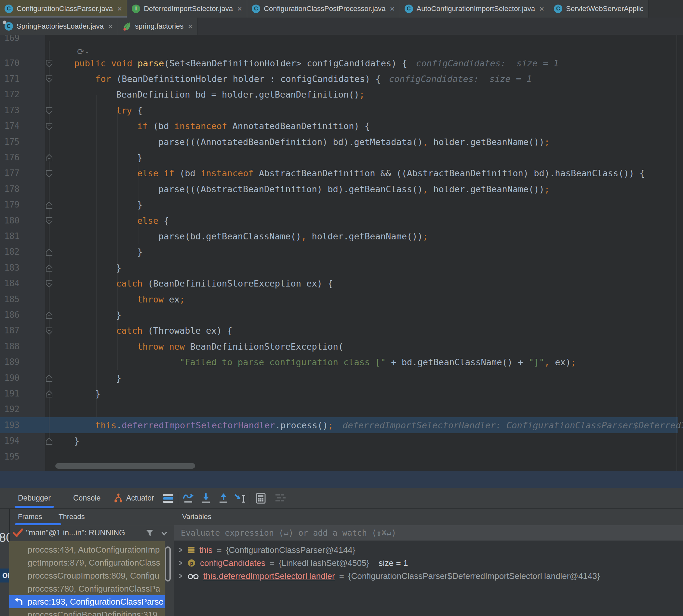 Image resolution: width=683 pixels, height=616 pixels. What do you see at coordinates (10, 95) in the screenshot?
I see `line-number: 172` at bounding box center [10, 95].